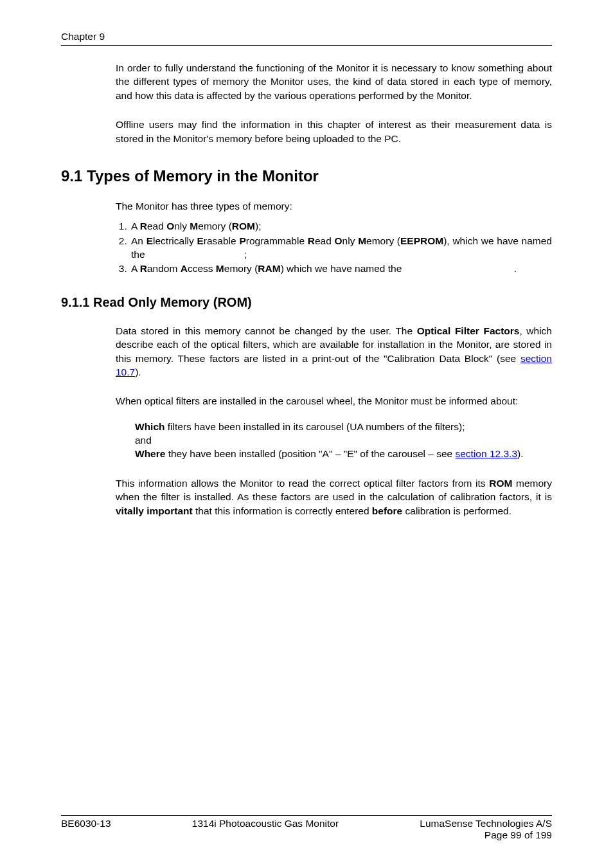 The image size is (613, 868). I want to click on section-heading-9-1: 9.1 Types of Memory in the Monitor, so click(306, 176).